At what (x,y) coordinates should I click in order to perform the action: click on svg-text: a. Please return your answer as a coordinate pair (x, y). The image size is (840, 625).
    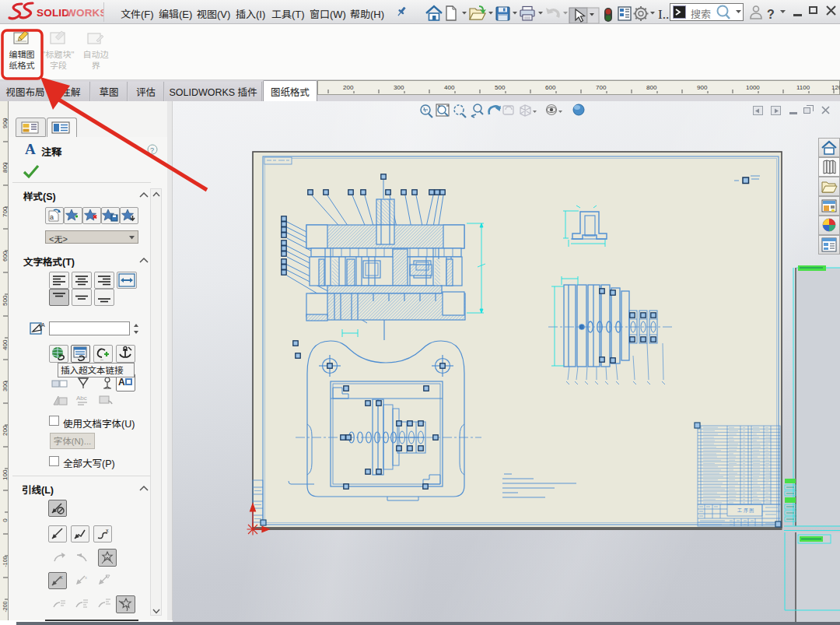
    Looking at the image, I should click on (51, 216).